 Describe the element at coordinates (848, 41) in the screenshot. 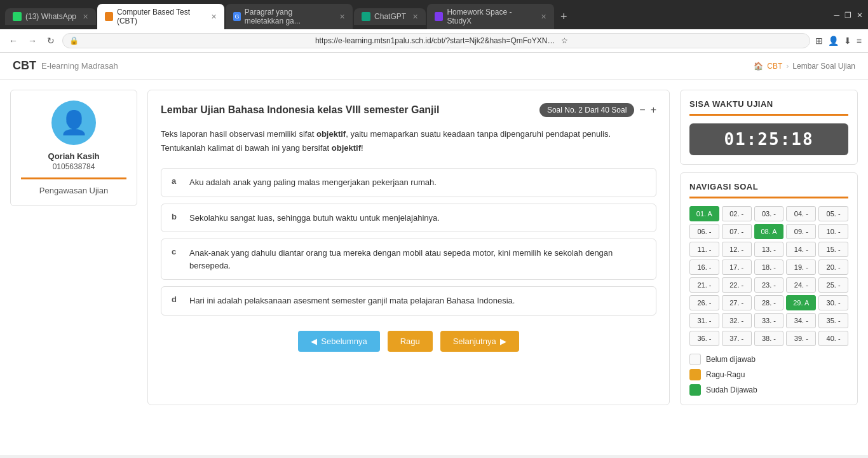

I see `download-icon: ⬇` at that location.